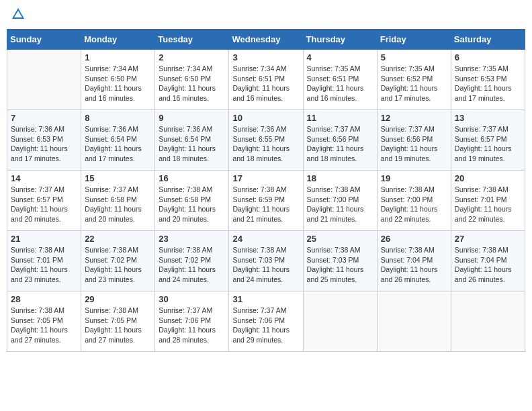 The image size is (532, 411). What do you see at coordinates (488, 179) in the screenshot?
I see `day-number: 20` at bounding box center [488, 179].